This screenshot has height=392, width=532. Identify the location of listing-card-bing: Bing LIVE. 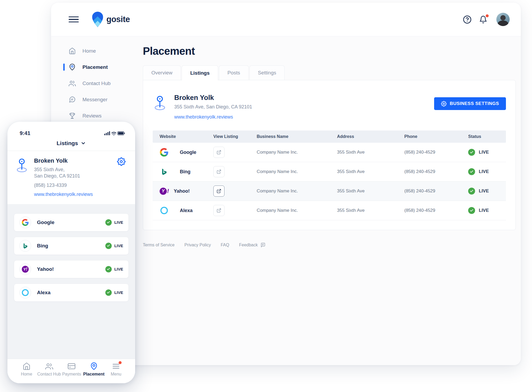
(71, 246).